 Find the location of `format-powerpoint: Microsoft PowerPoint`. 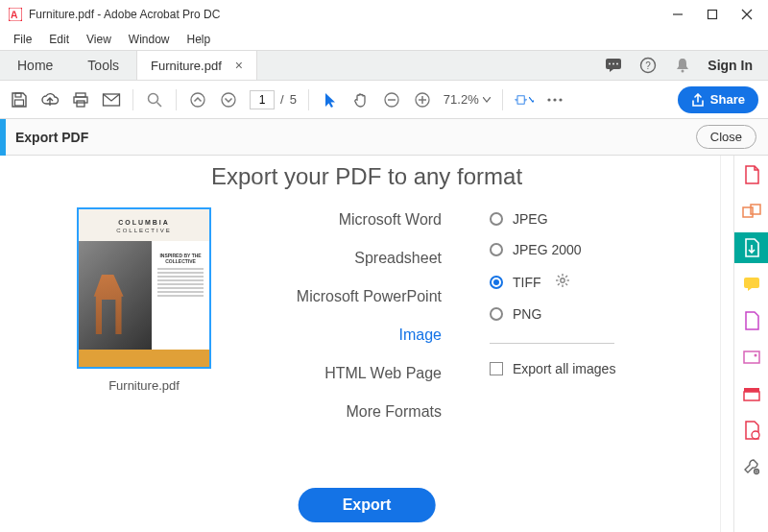

format-powerpoint: Microsoft PowerPoint is located at coordinates (350, 297).